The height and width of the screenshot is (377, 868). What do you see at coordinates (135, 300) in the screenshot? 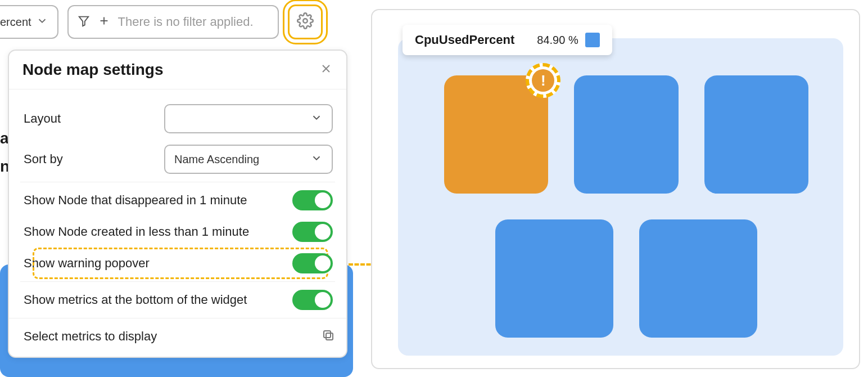
I see `toggle-metrics-bottom-label: Show metrics at the bottom of the widget` at bounding box center [135, 300].